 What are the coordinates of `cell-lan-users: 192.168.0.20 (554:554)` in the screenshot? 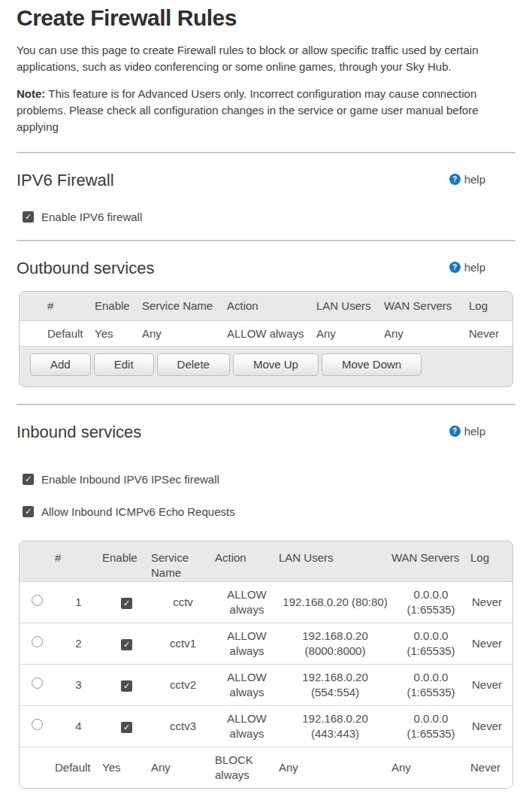 It's located at (335, 686).